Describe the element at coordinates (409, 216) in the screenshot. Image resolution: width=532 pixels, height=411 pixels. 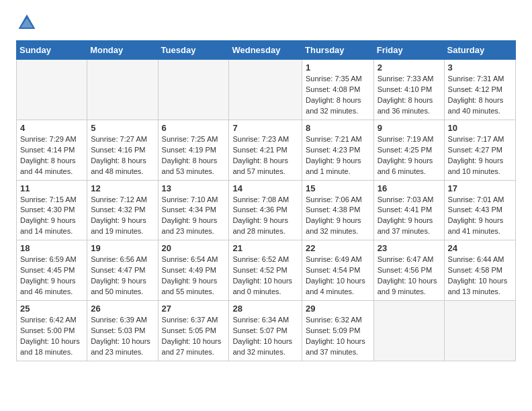
I see `day-info: Sunrise: 7:03 AM Sunset: 4:41 PM Dayligh…` at that location.